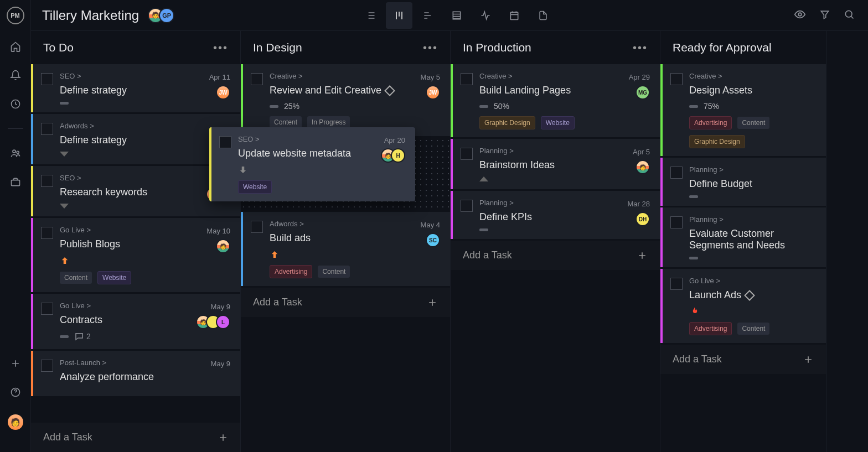 The height and width of the screenshot is (452, 868). What do you see at coordinates (167, 15) in the screenshot?
I see `avatar: GP` at bounding box center [167, 15].